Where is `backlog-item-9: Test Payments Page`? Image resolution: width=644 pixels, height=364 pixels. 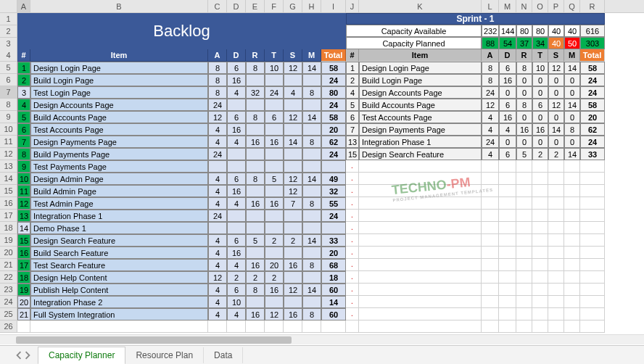
backlog-item-9: Test Payments Page is located at coordinates (119, 167).